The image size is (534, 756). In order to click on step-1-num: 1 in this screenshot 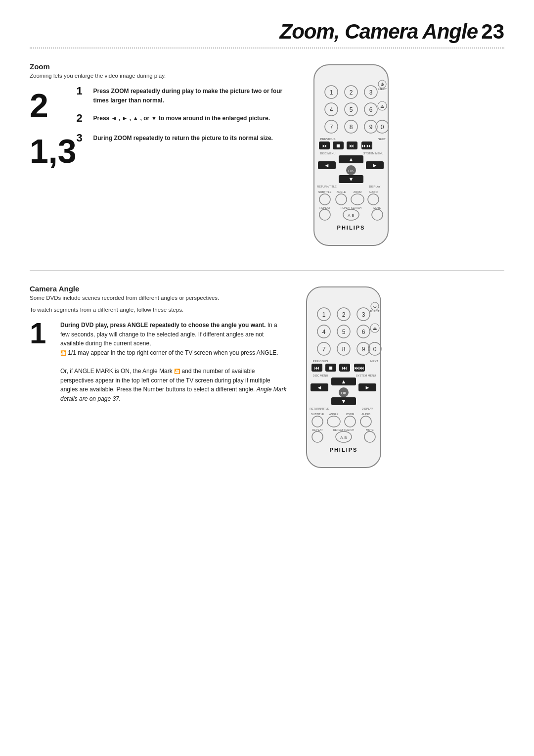, I will do `click(82, 91)`.